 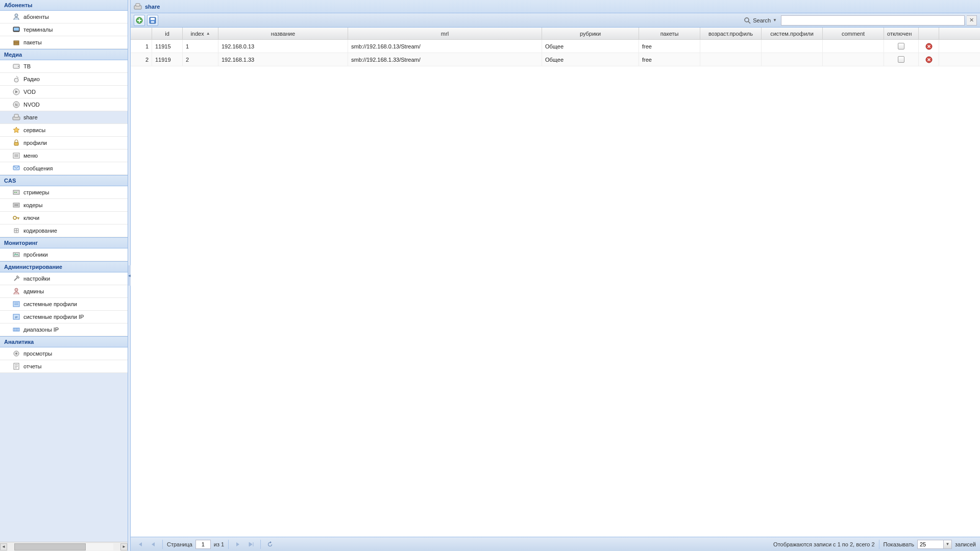 What do you see at coordinates (203, 544) in the screenshot?
I see `page-input` at bounding box center [203, 544].